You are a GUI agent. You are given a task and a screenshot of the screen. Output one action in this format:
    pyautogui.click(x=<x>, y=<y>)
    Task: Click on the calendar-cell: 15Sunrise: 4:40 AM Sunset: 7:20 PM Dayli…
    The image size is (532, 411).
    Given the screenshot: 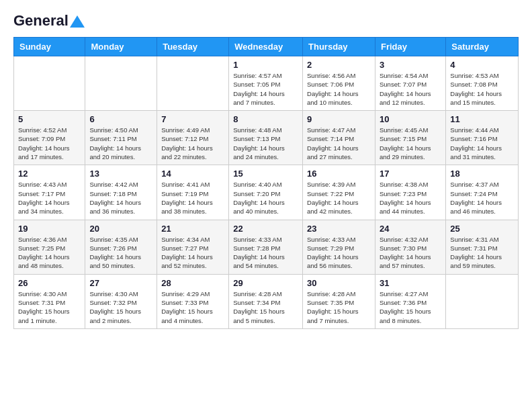 What is the action you would take?
    pyautogui.click(x=266, y=192)
    